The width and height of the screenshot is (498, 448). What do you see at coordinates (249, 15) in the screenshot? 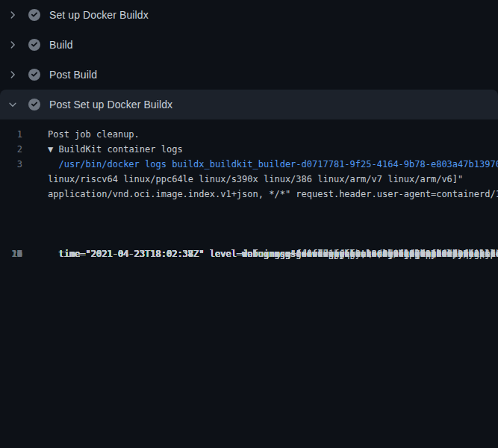
I see `step-setup-docker-buildx: Set up Docker Buildx` at bounding box center [249, 15].